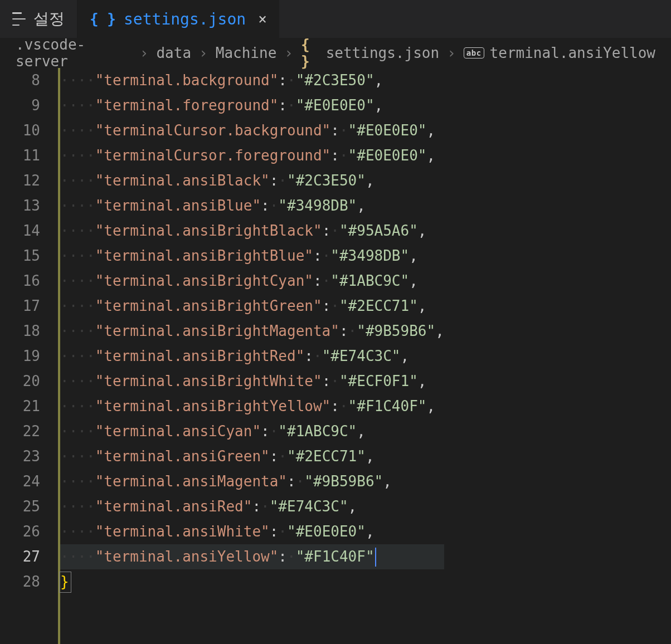 This screenshot has width=671, height=644. I want to click on breadcrumb-item: Machine, so click(246, 53).